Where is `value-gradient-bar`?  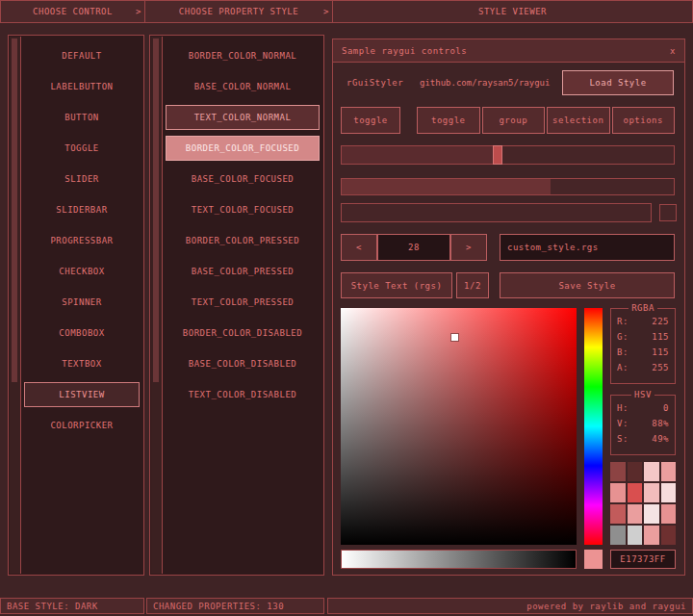
value-gradient-bar is located at coordinates (458, 559).